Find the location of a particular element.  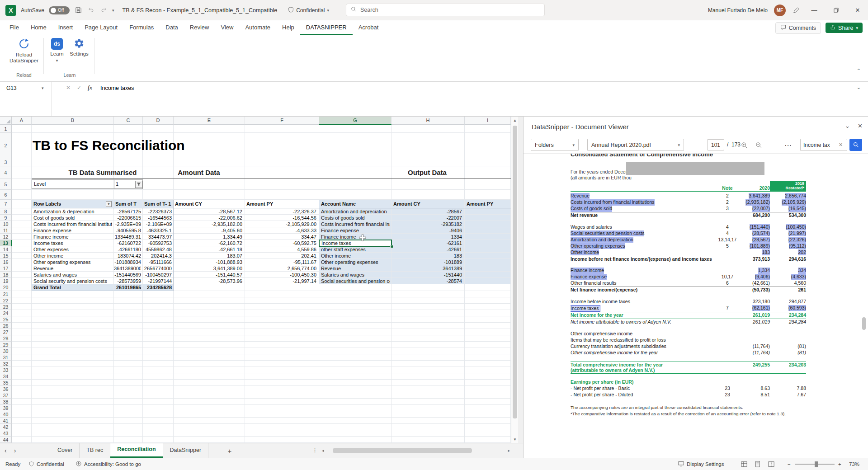

close-button: ✕ is located at coordinates (858, 10).